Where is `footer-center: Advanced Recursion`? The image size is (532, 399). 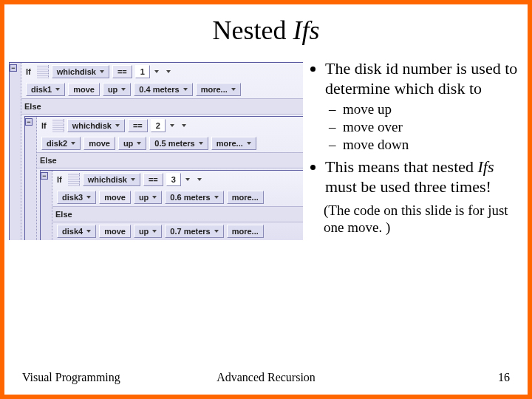
footer-center: Advanced Recursion is located at coordinates (266, 378).